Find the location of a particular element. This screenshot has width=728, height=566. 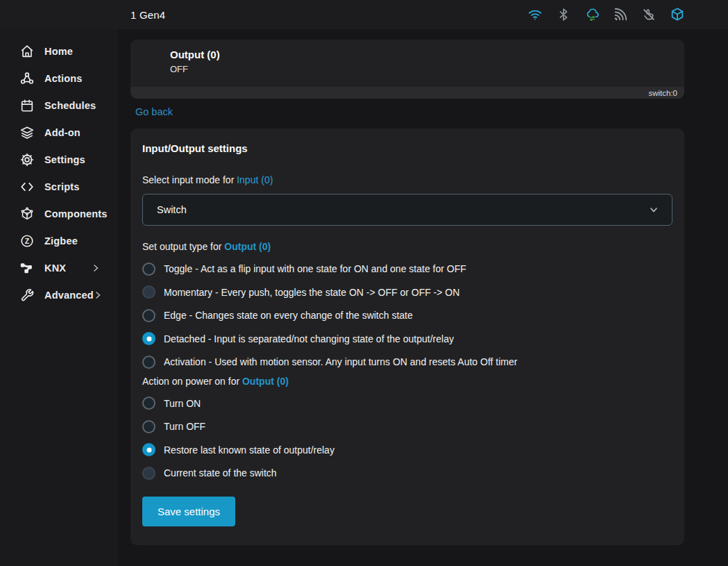

radio-option-toggle: Toggle - Act as a flip input with one st… is located at coordinates (407, 269).